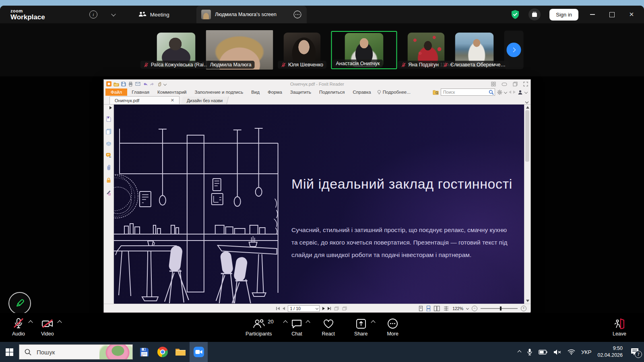 The image size is (644, 362). What do you see at coordinates (284, 309) in the screenshot?
I see `prev-page-icon` at bounding box center [284, 309].